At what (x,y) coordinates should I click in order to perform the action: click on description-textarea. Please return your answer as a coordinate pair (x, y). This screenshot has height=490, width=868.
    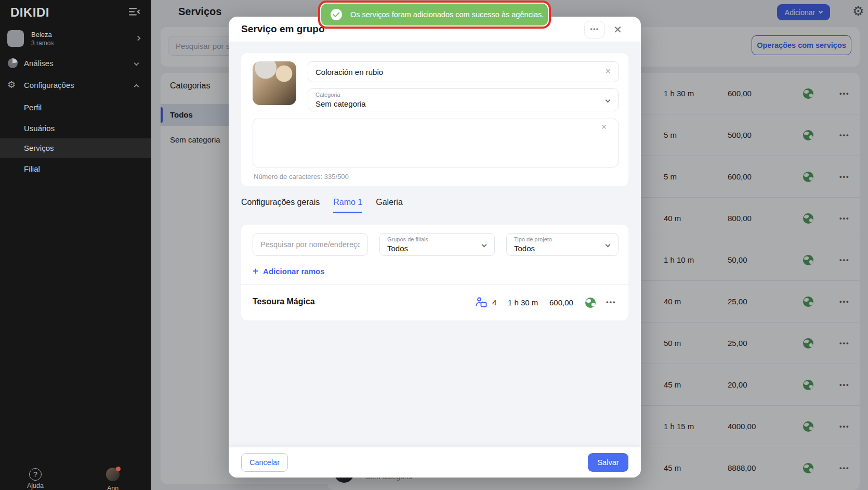
    Looking at the image, I should click on (436, 143).